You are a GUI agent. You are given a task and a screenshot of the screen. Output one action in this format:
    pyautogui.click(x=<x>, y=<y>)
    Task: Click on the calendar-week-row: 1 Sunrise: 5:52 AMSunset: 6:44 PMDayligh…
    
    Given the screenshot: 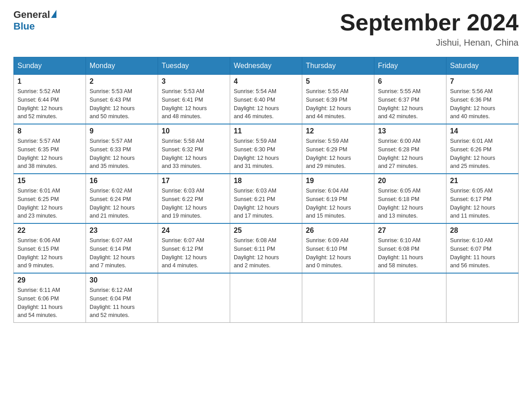 What is the action you would take?
    pyautogui.click(x=266, y=99)
    